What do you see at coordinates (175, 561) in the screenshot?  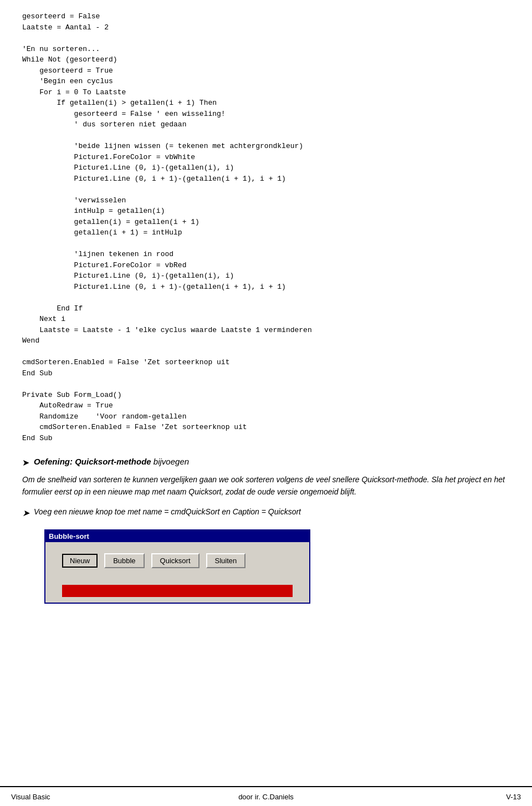 I see `quicksort-button: Quicksort` at bounding box center [175, 561].